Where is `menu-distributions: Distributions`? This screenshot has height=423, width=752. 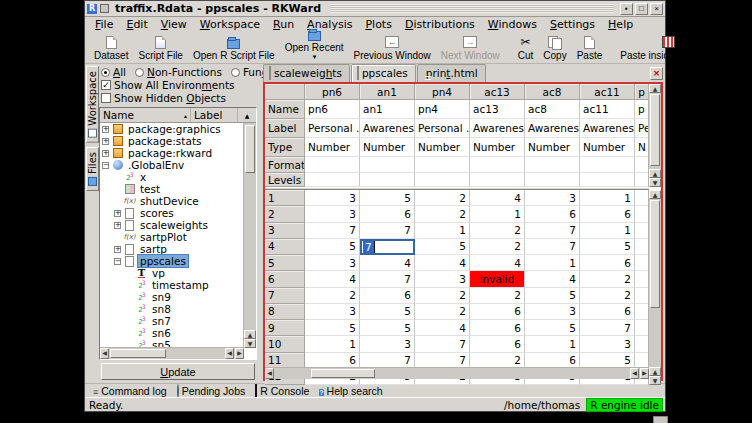
menu-distributions: Distributions is located at coordinates (440, 24).